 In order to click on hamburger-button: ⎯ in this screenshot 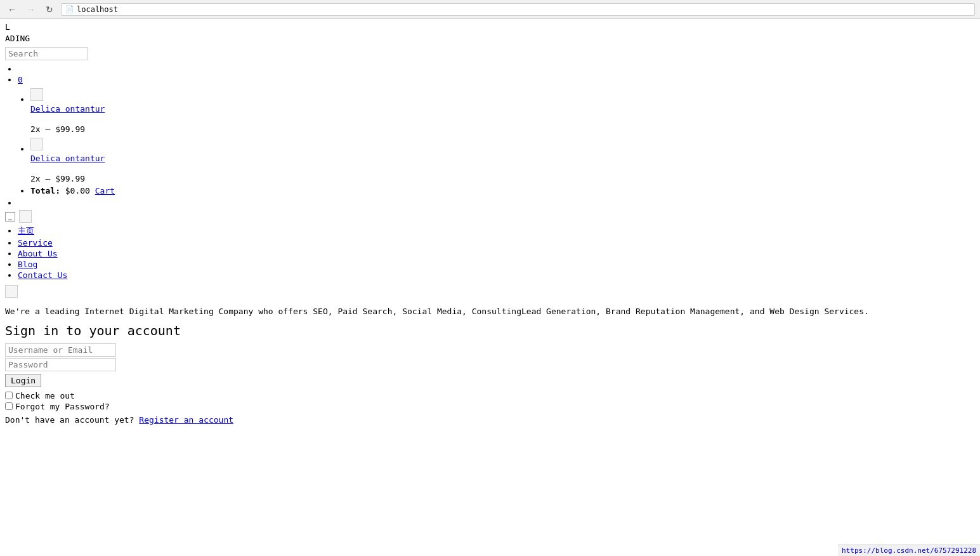, I will do `click(10, 217)`.